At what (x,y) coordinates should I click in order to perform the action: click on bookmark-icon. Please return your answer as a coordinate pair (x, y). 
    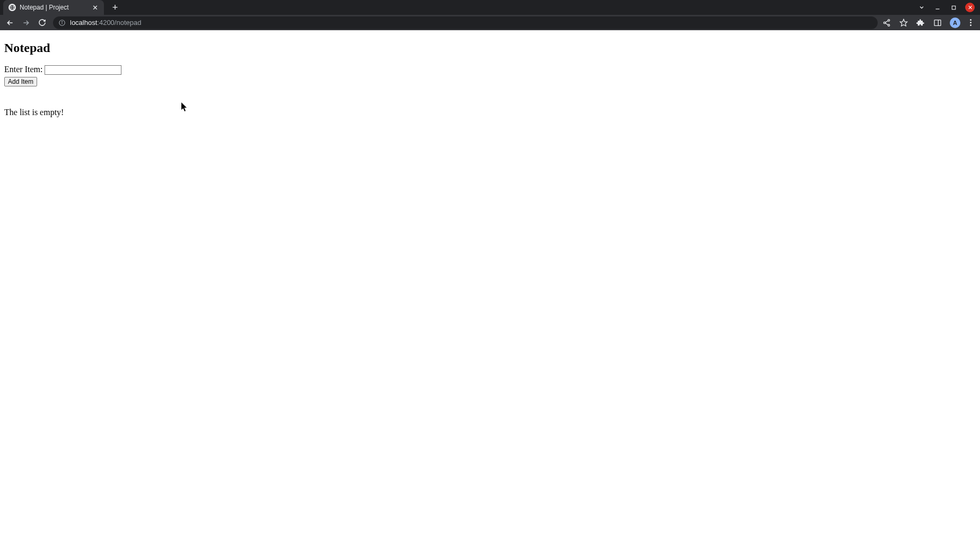
    Looking at the image, I should click on (904, 23).